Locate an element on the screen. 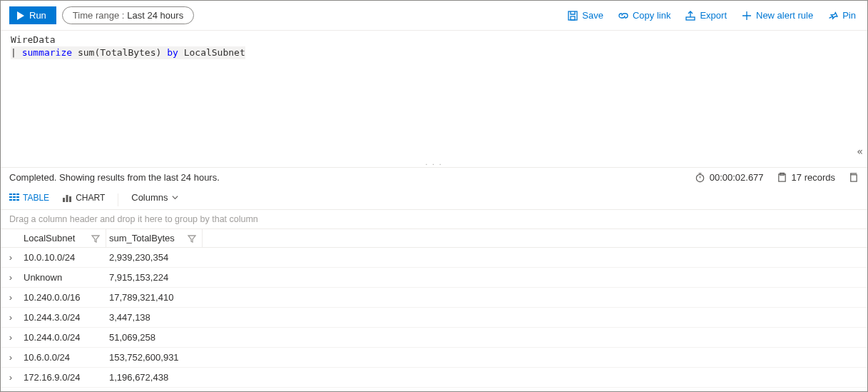  timerange-value: Last 24 hours is located at coordinates (155, 16).